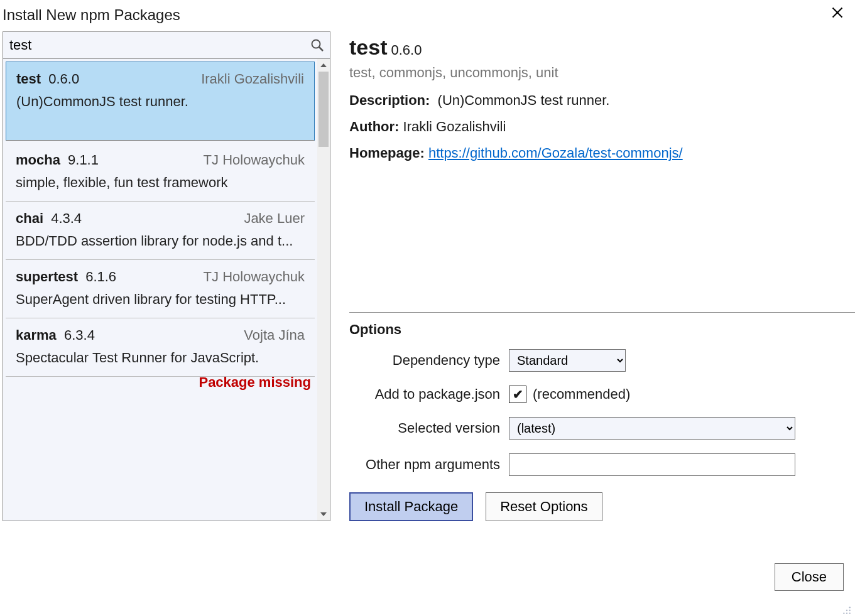 This screenshot has width=855, height=616. Describe the element at coordinates (160, 382) in the screenshot. I see `package-missing-label: Package missing` at that location.